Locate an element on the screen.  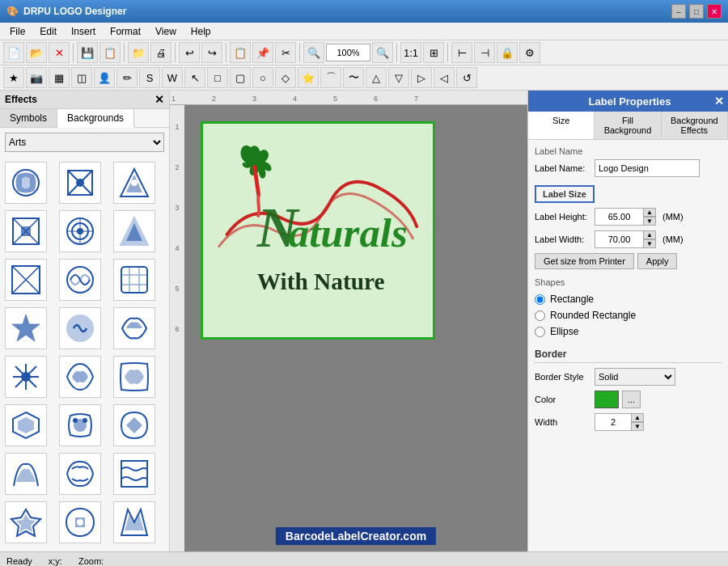
tab-background-effects: Background Effects is located at coordinates (695, 125).